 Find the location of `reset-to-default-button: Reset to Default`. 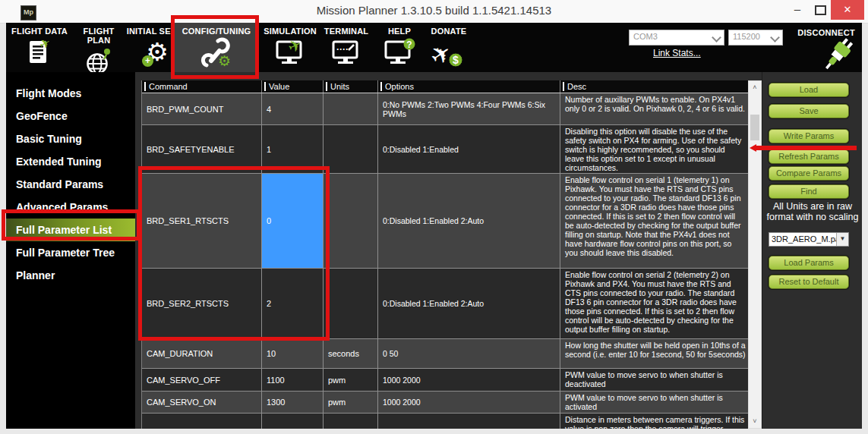

reset-to-default-button: Reset to Default is located at coordinates (809, 282).